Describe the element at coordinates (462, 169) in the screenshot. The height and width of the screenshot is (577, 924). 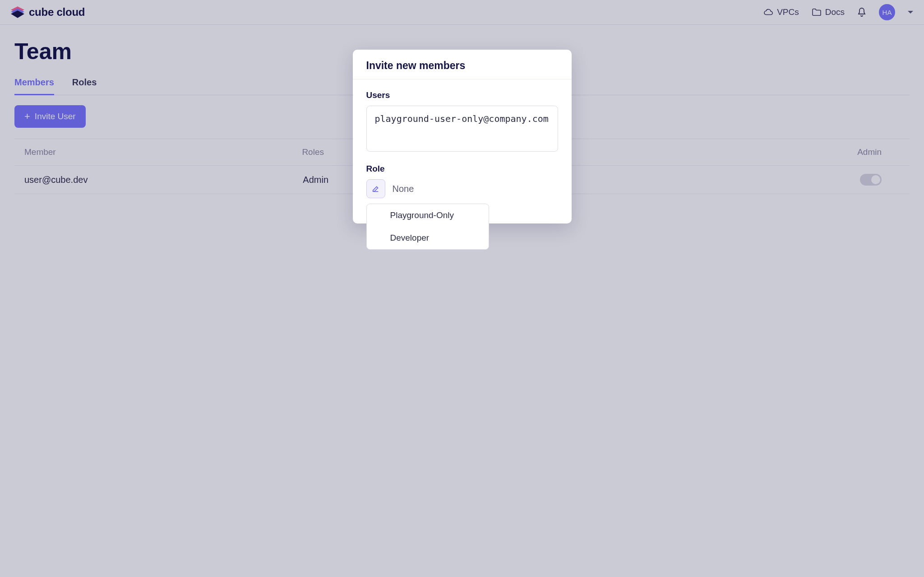
I see `role-label: Role` at that location.